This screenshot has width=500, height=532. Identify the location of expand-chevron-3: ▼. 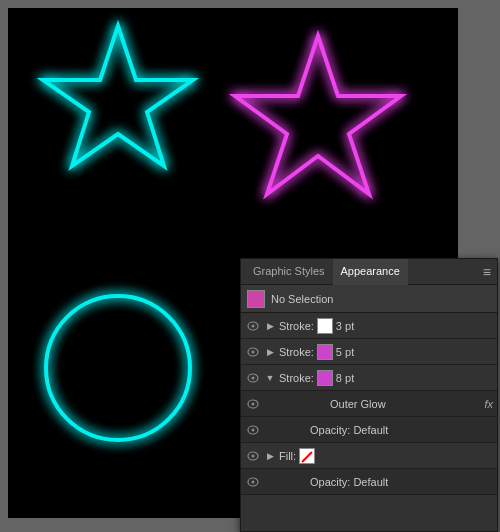
(270, 378).